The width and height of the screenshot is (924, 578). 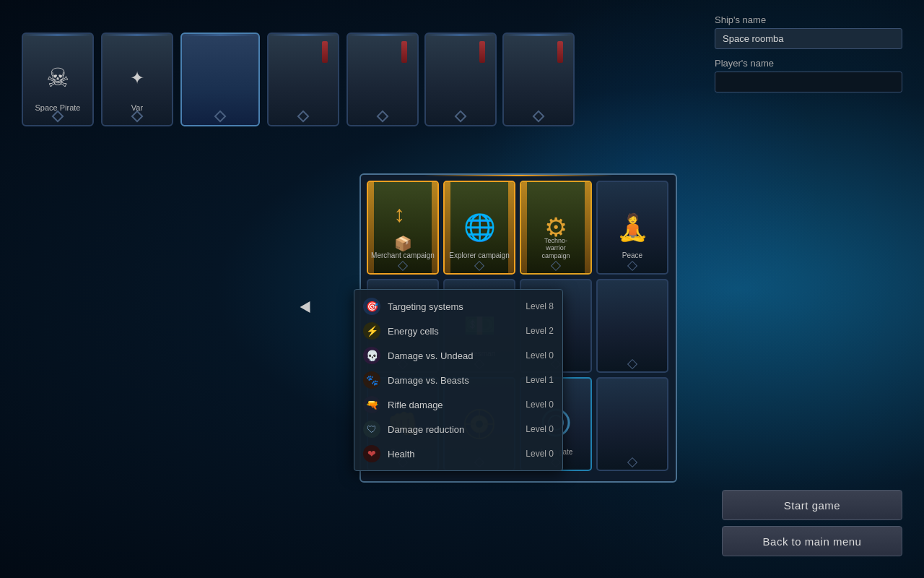 What do you see at coordinates (540, 454) in the screenshot?
I see `health-level: Level 0` at bounding box center [540, 454].